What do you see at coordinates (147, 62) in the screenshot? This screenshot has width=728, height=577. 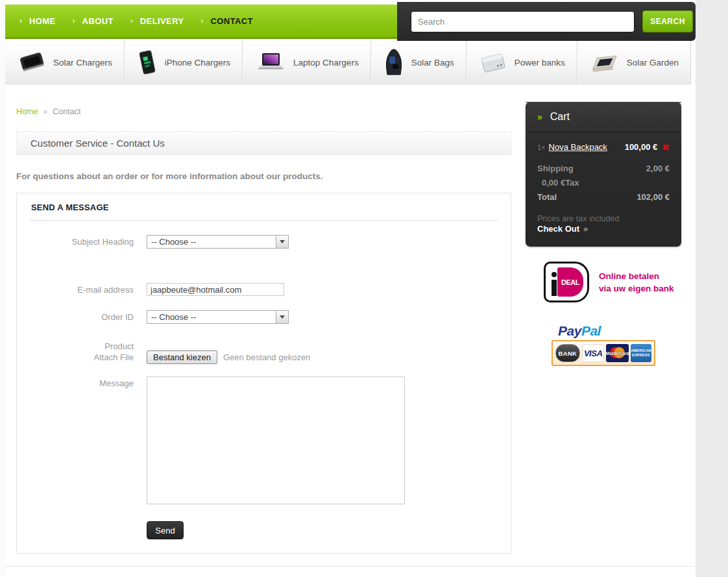 I see `iphone-icon` at bounding box center [147, 62].